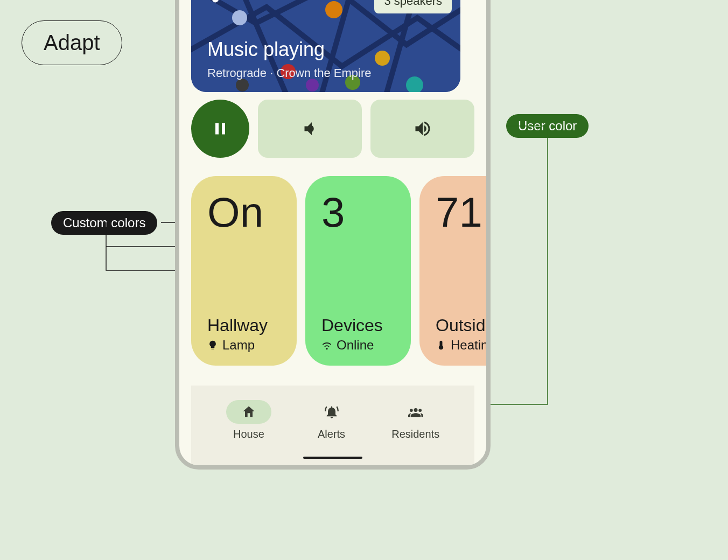 Image resolution: width=728 pixels, height=560 pixels. I want to click on volume-high-button, so click(422, 129).